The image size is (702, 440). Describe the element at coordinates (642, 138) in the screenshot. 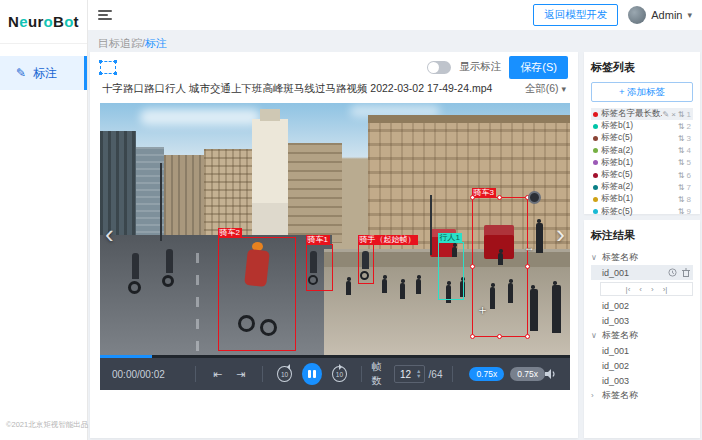

I see `label-row: 标签c(5) ⇅3` at that location.